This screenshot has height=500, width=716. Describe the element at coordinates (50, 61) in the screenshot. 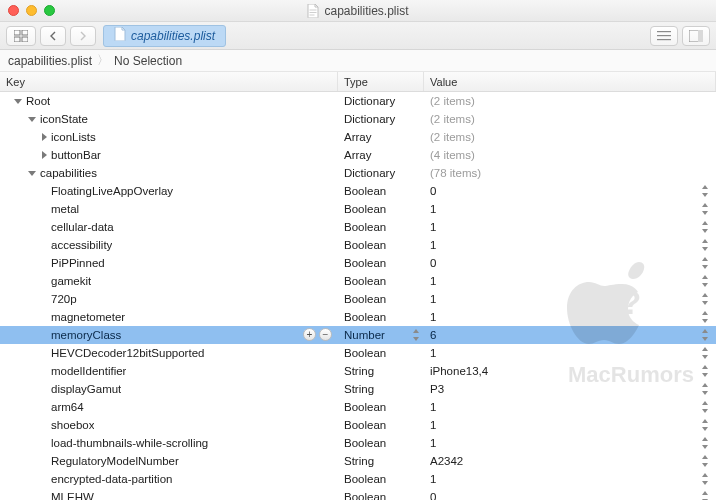

I see `breadcrumb-file: capabilities.plist` at that location.